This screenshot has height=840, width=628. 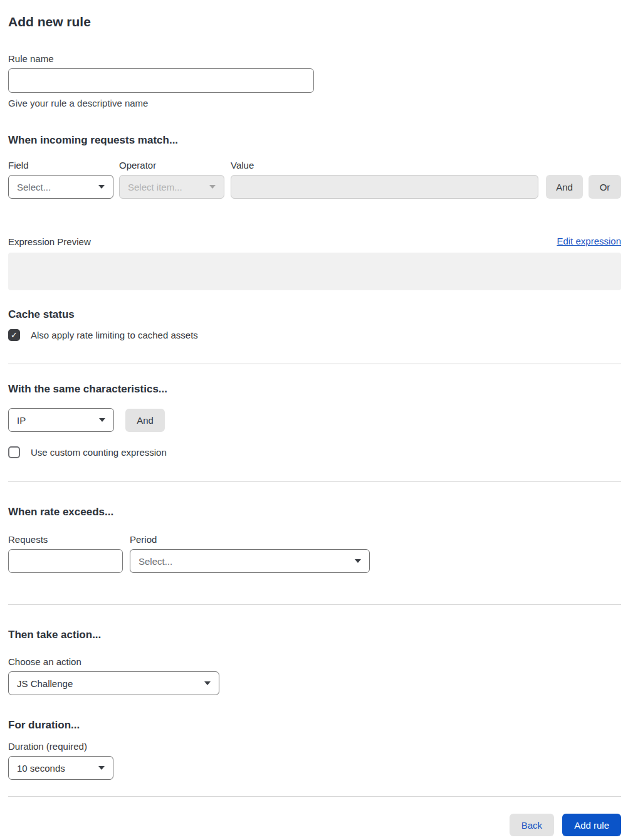 What do you see at coordinates (50, 242) in the screenshot?
I see `expression-preview-label: Expression Preview` at bounding box center [50, 242].